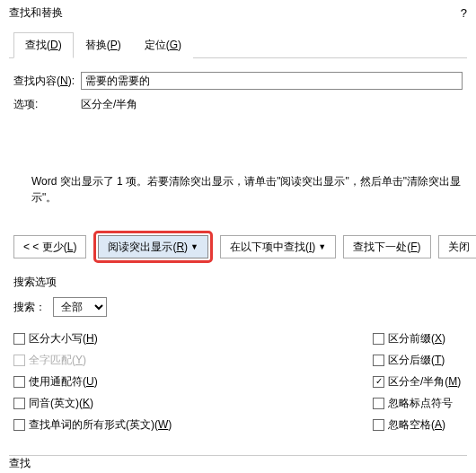  I want to click on find-content-label: 查找内容(N):, so click(47, 81).